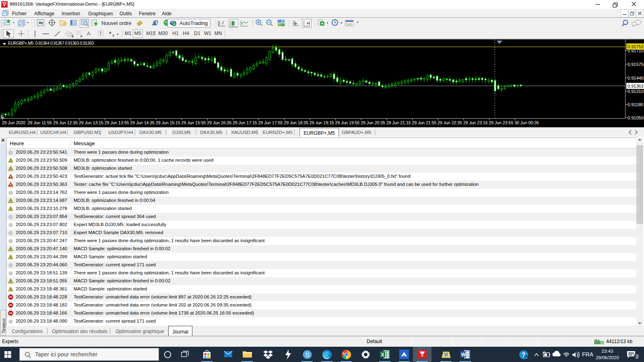  I want to click on svg-text: F, so click(81, 36).